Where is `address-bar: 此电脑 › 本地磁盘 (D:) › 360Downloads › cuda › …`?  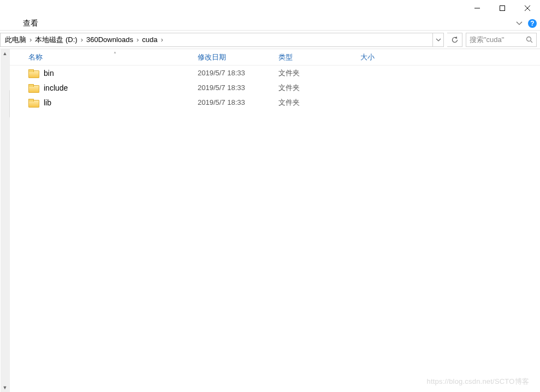 address-bar: 此电脑 › 本地磁盘 (D:) › 360Downloads › cuda › … is located at coordinates (270, 40).